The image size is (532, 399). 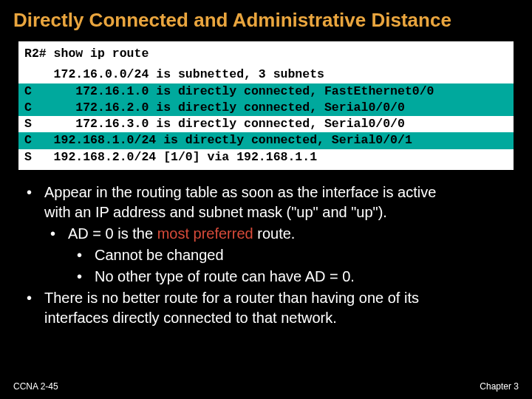 What do you see at coordinates (269, 308) in the screenshot?
I see `bullet-item: There is no better route for a router th…` at bounding box center [269, 308].